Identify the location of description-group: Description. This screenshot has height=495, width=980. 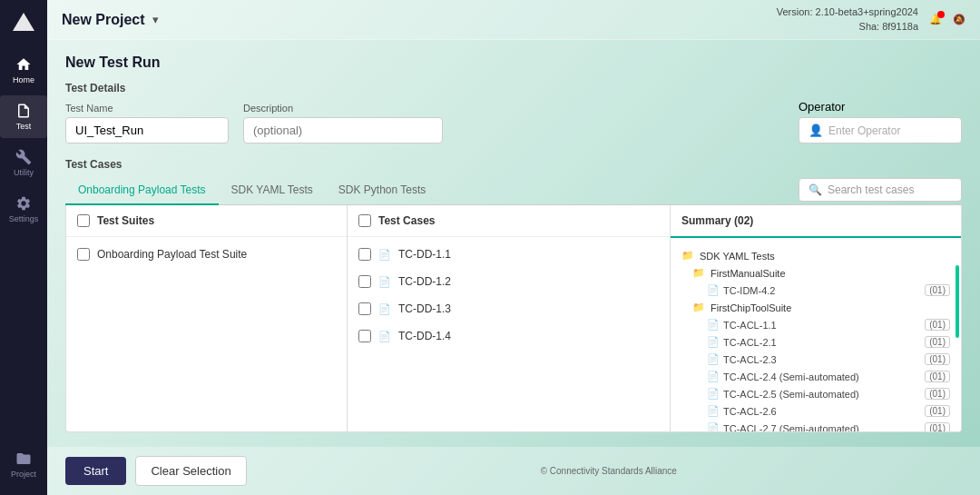
(343, 124).